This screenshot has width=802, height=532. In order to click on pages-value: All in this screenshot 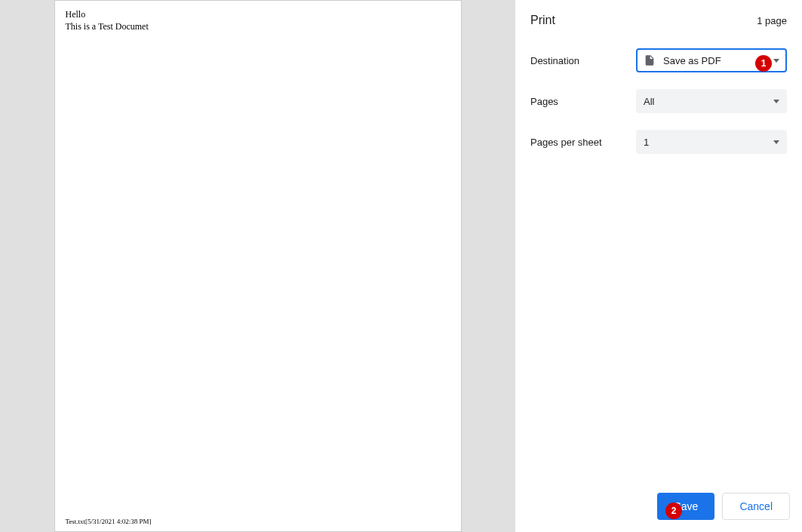, I will do `click(708, 101)`.